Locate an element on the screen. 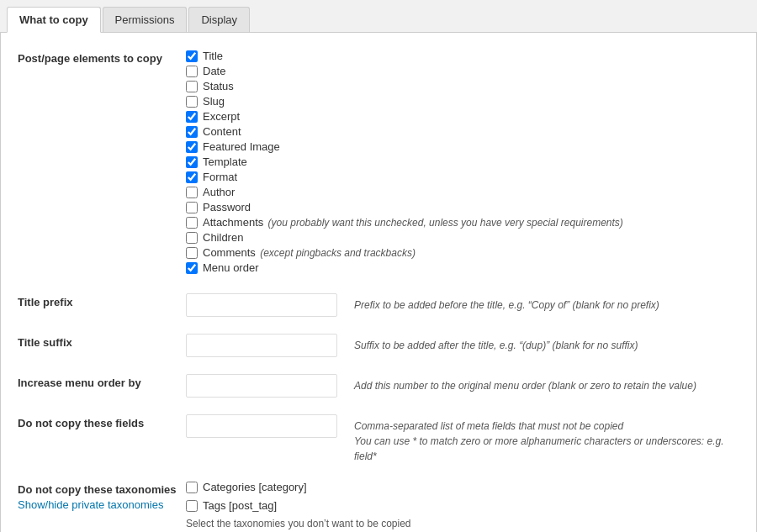 This screenshot has width=757, height=532. do-not-copy-taxonomies-label: Do not copy these taxonomies Show/hide p… is located at coordinates (102, 497).